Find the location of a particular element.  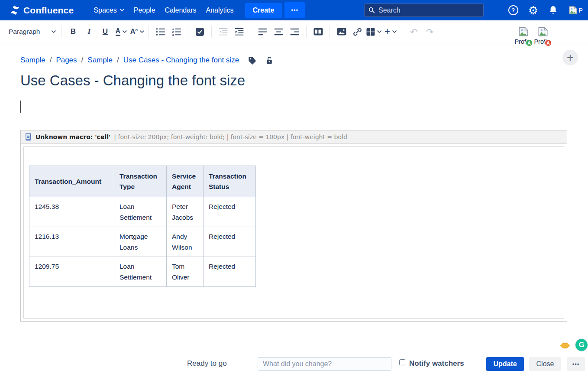

formatting-more-button: Ao is located at coordinates (137, 32).